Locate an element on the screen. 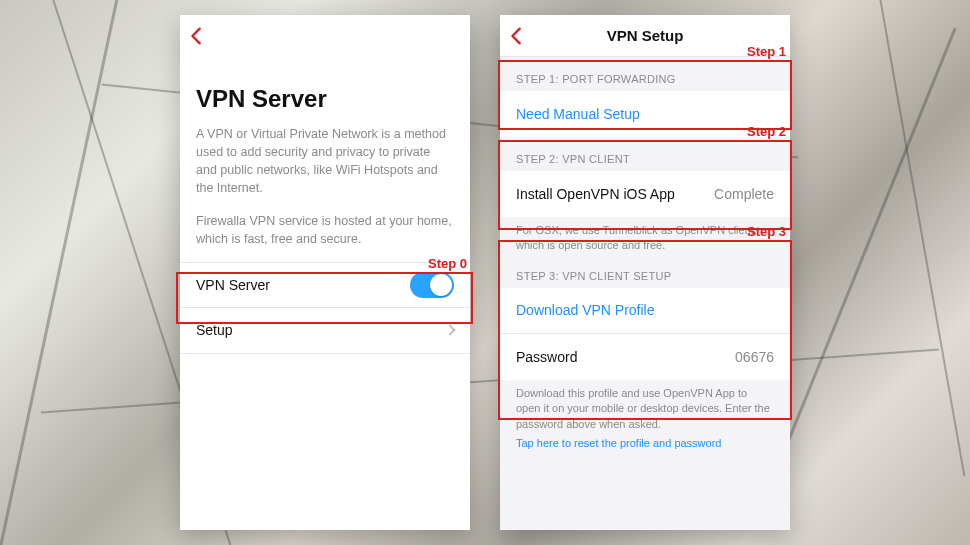 The image size is (970, 545). password-label: Password is located at coordinates (546, 357).